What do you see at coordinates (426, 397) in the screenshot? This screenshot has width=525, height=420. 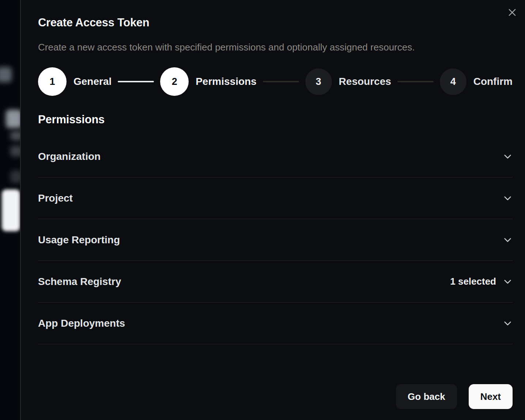 I see `go-back-button: Go back` at bounding box center [426, 397].